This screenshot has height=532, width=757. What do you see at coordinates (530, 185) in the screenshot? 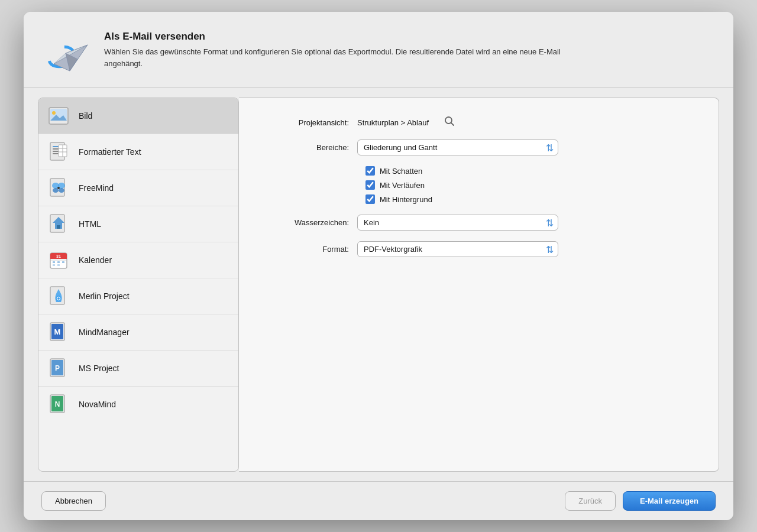
I see `checkbox-group: Mit Schatten Mit Verläufen Mit Hintergru…` at bounding box center [530, 185].